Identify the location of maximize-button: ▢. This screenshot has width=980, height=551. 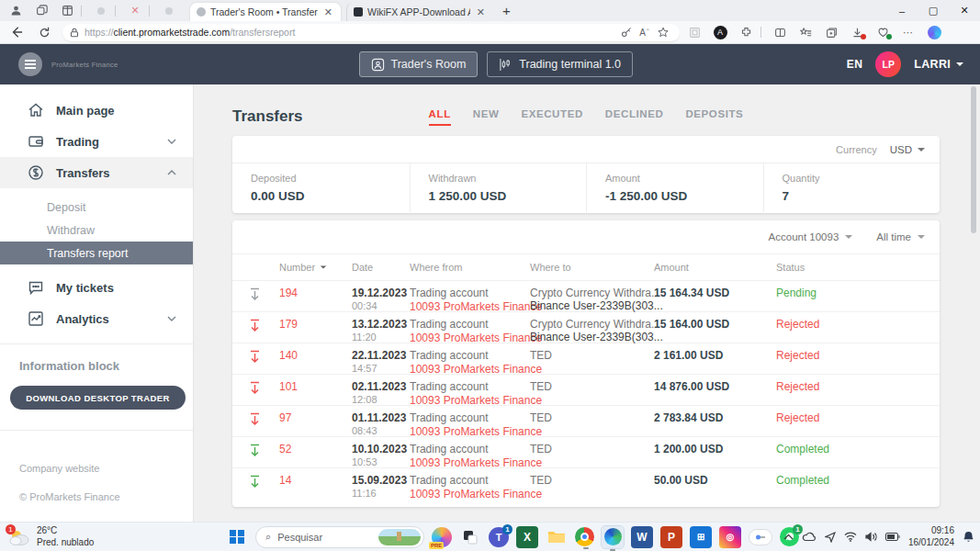
(933, 11).